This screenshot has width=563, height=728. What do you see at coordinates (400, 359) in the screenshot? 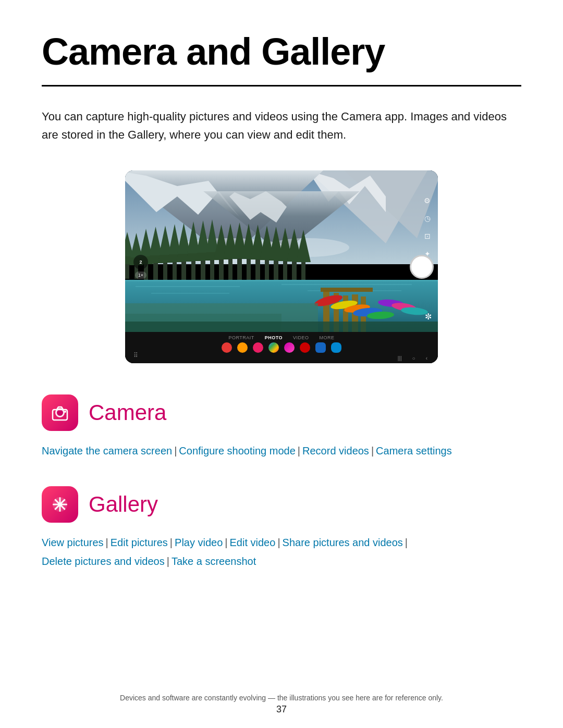
I see `nav-menu-icon: |||` at bounding box center [400, 359].